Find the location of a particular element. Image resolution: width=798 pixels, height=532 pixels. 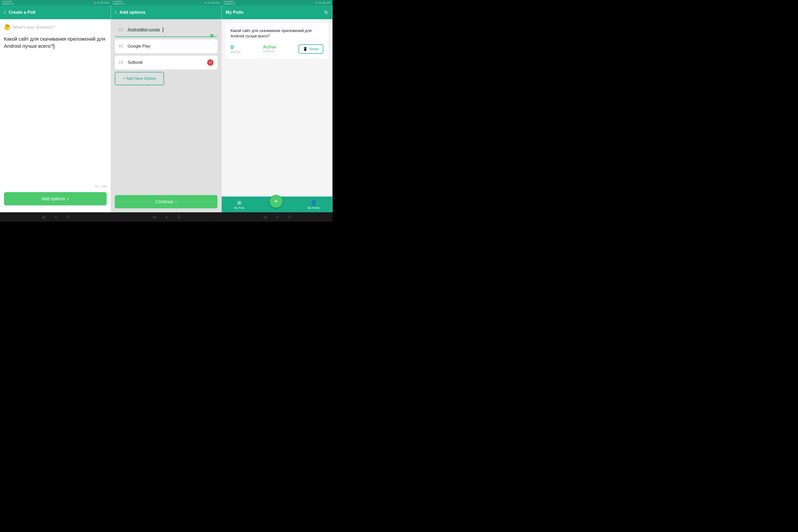

question-label: 🤔 What's your Question? is located at coordinates (55, 27).